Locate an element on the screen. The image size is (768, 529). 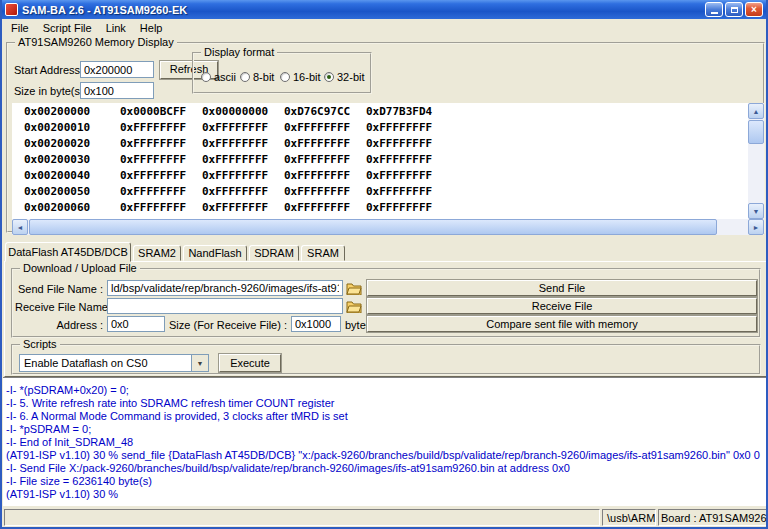
maximize-button is located at coordinates (734, 10).